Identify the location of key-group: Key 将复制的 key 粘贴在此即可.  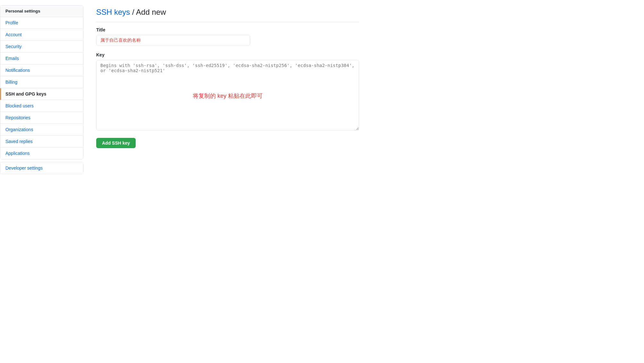
(228, 92).